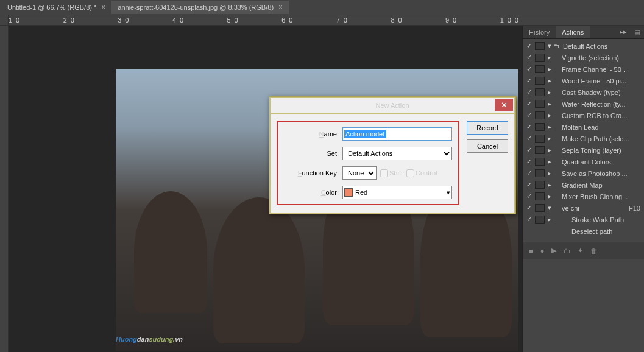  What do you see at coordinates (584, 116) in the screenshot?
I see `action-row: ✓▸Custom RGB to Gra...` at bounding box center [584, 116].